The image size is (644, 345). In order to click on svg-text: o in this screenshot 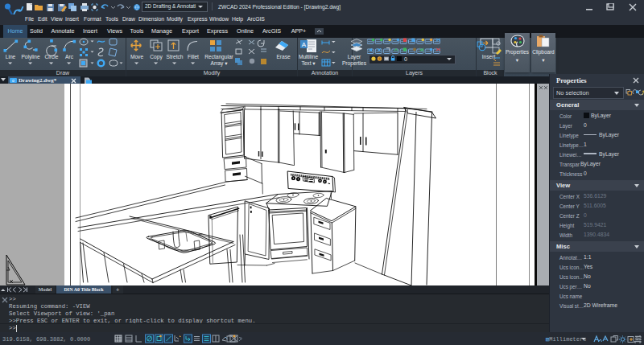, I will do `click(13, 80)`.